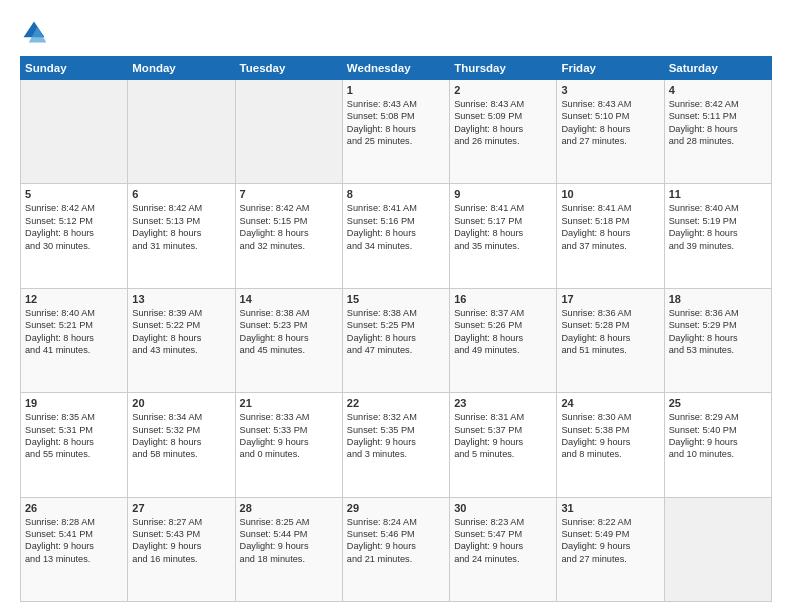 This screenshot has height=612, width=792. Describe the element at coordinates (74, 541) in the screenshot. I see `cell-content: Sunrise: 8:28 AM Sunset: 5:41 PM Dayligh…` at that location.